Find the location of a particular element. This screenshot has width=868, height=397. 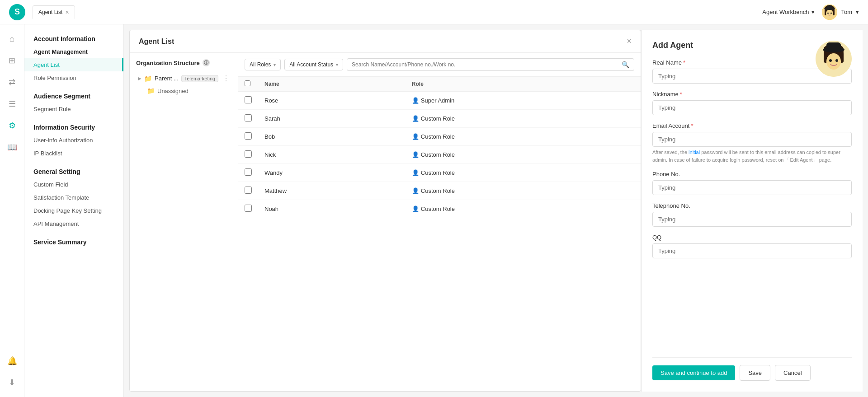

agent-list-title: Agent List is located at coordinates (156, 42).